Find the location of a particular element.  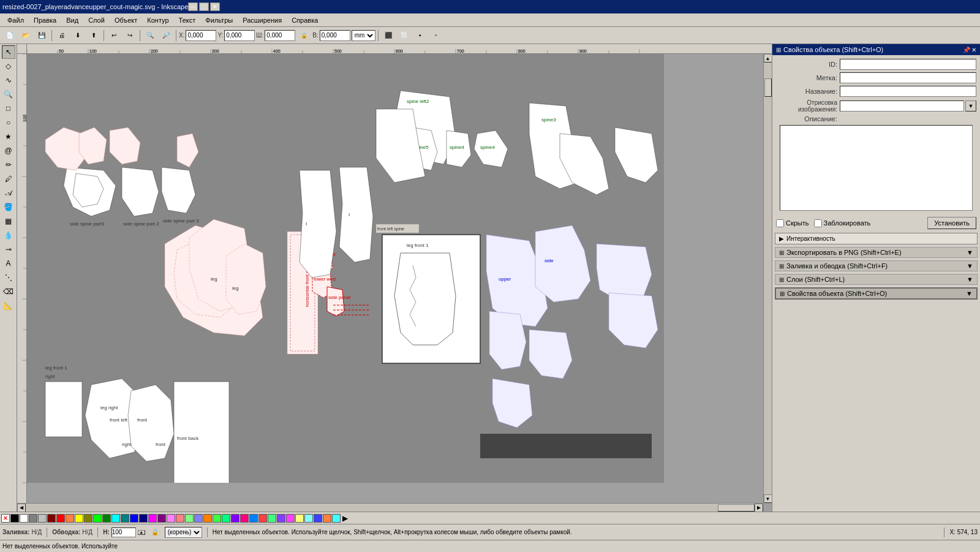

obj-props-pin: 📌 is located at coordinates (967, 50).